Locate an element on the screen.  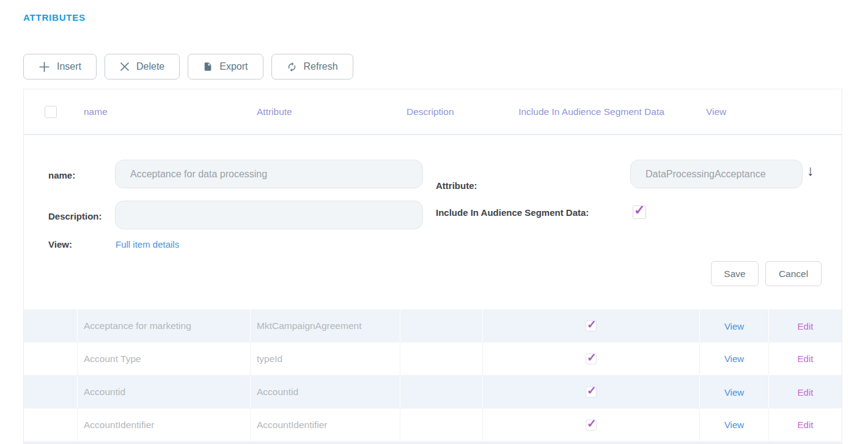
header-attribute: Attribute is located at coordinates (325, 111).